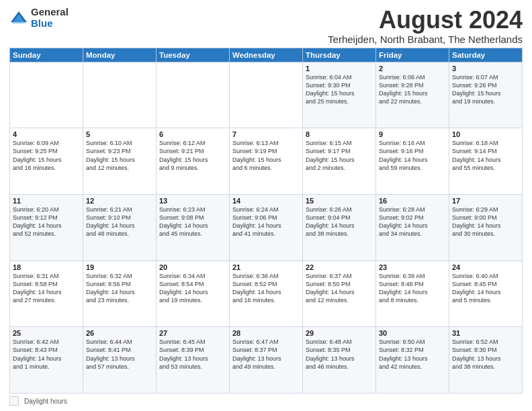 The image size is (532, 411). I want to click on table-row: 10Sunrise: 6:18 AM Sunset: 9:14 PM Dayli…, so click(486, 161).